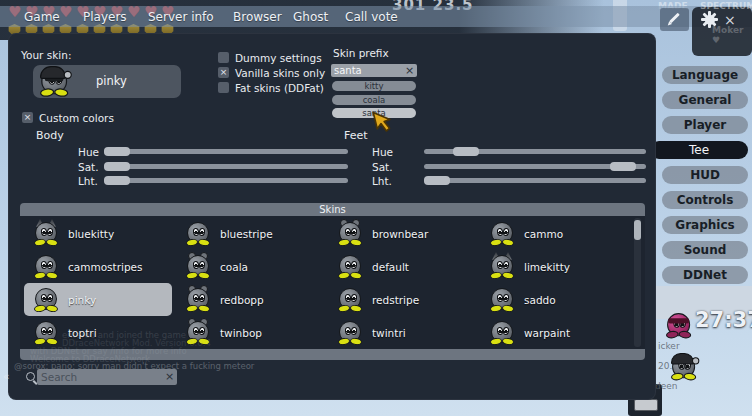 The image size is (752, 416). Describe the element at coordinates (224, 72) in the screenshot. I see `checkbox-vanilla-skins-only: ×` at that location.